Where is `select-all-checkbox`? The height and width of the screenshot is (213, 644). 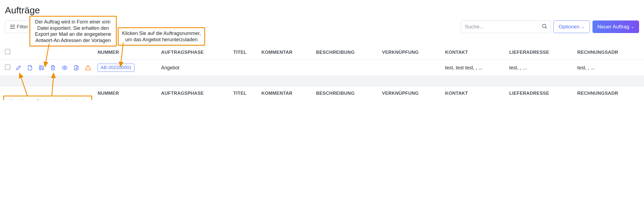
select-all-checkbox is located at coordinates (8, 52).